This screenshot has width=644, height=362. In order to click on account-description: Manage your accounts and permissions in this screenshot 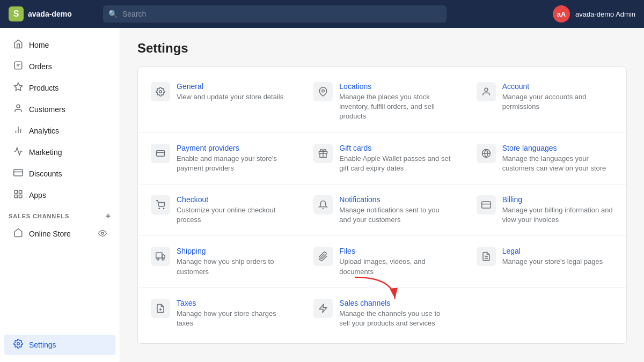, I will do `click(558, 102)`.